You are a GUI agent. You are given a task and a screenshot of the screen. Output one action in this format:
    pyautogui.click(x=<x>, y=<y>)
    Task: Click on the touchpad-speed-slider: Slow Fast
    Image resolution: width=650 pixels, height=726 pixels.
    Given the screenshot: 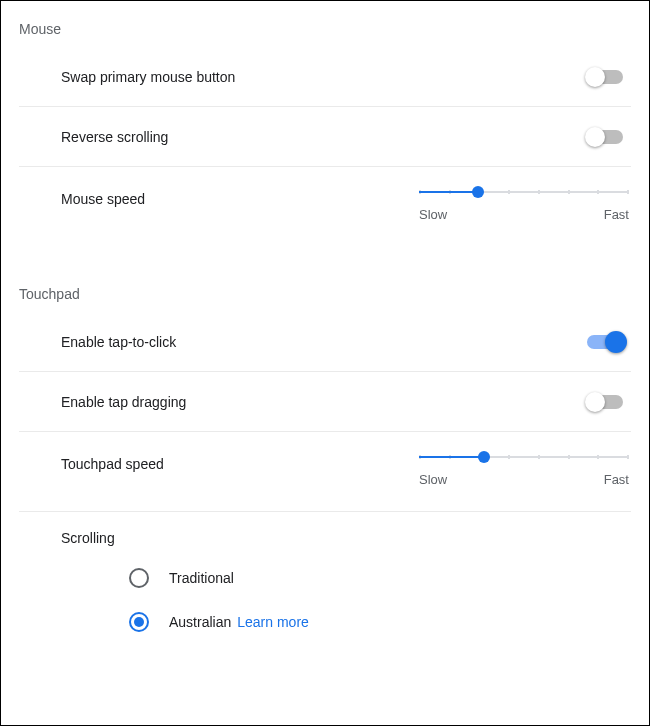 What is the action you would take?
    pyautogui.click(x=524, y=472)
    